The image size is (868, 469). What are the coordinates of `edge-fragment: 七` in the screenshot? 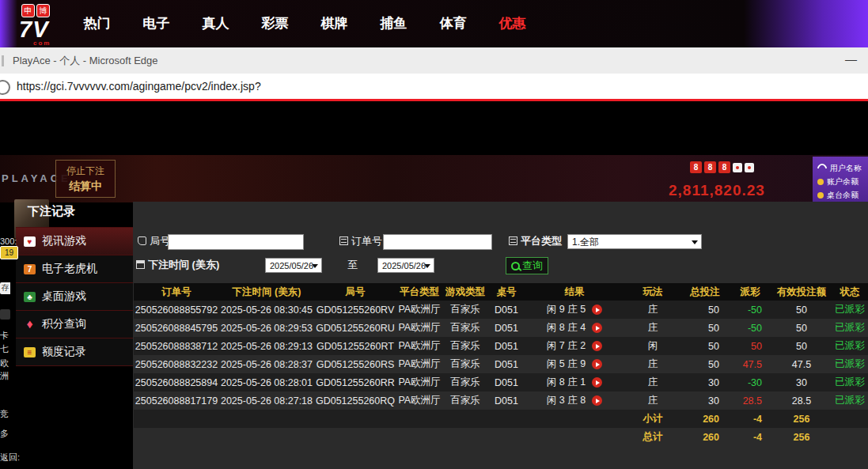 It's located at (5, 350).